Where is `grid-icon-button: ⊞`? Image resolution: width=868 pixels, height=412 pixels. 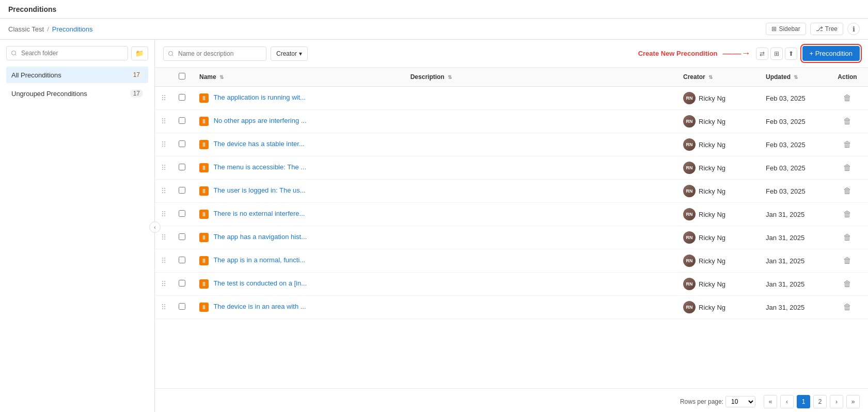 grid-icon-button: ⊞ is located at coordinates (777, 54).